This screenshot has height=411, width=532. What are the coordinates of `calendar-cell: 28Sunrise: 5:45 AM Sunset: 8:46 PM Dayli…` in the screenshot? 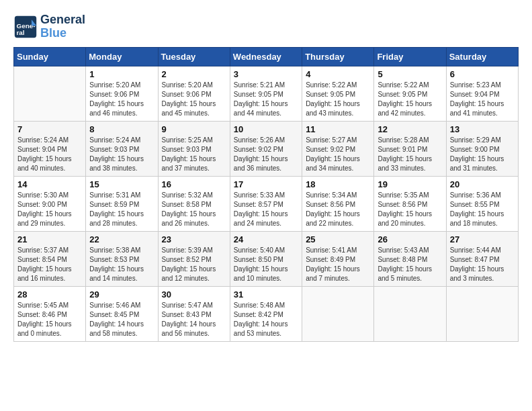 It's located at (50, 314).